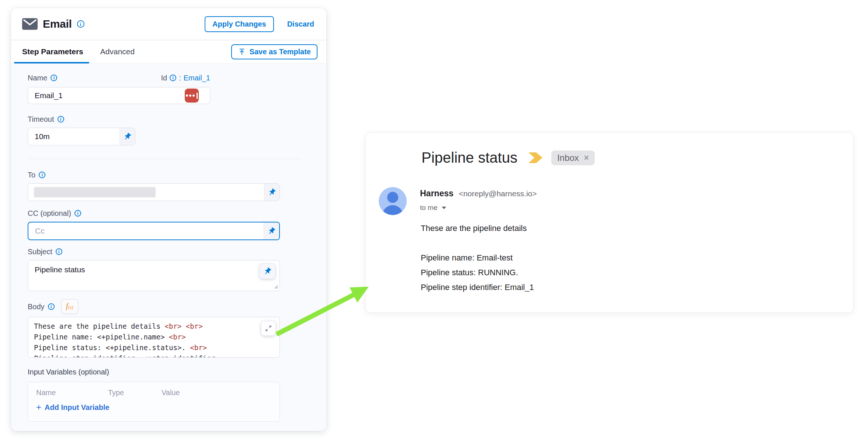 This screenshot has width=868, height=442. I want to click on body-code-line: Pipeline status: <+pipeline.status>. <br…, so click(154, 348).